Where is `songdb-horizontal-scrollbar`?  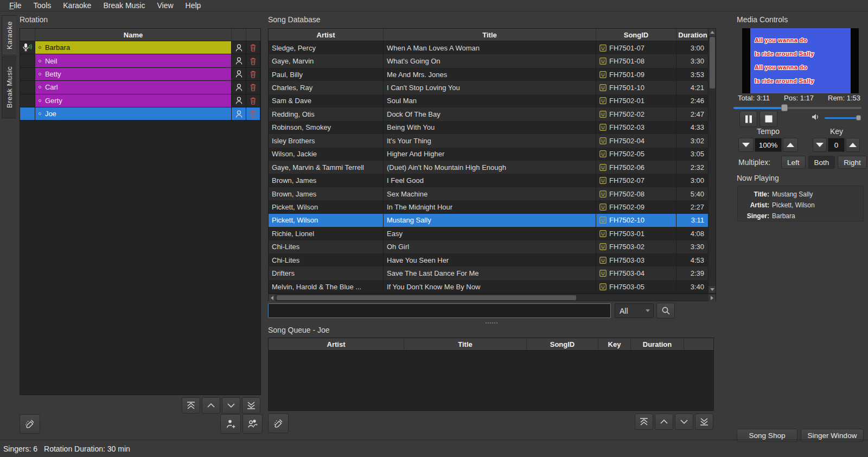 songdb-horizontal-scrollbar is located at coordinates (492, 297).